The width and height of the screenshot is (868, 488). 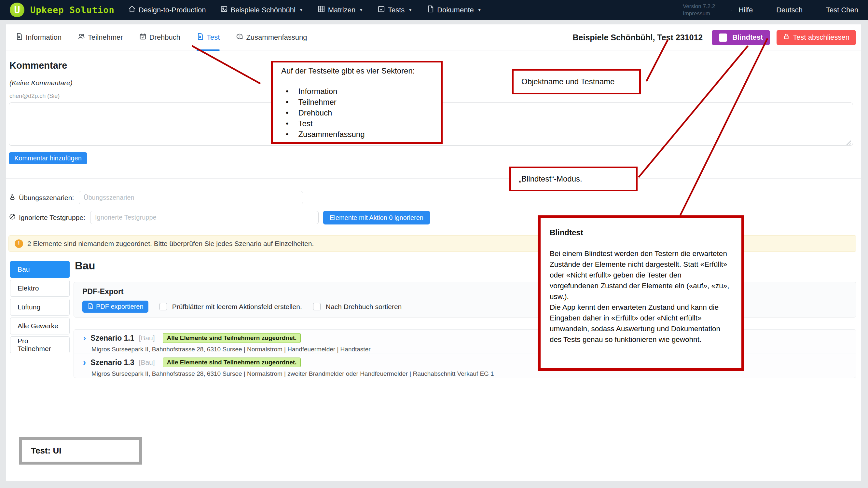 I want to click on bullet-item: Information, so click(x=318, y=91).